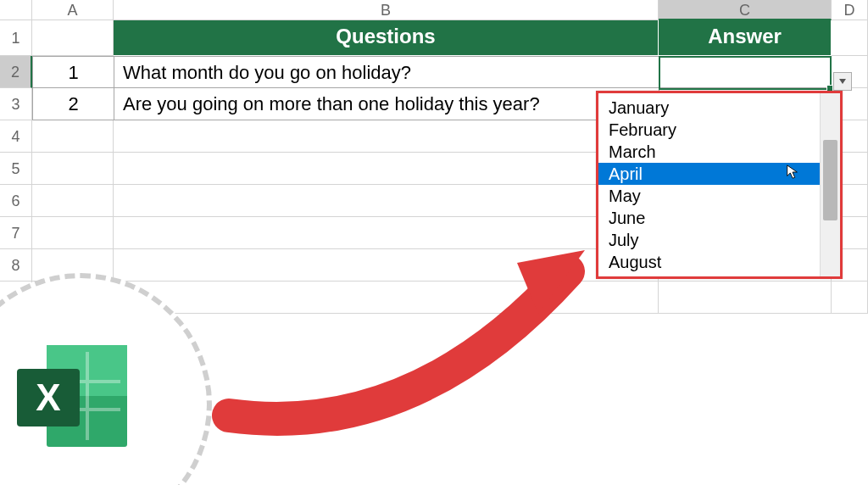 The width and height of the screenshot is (868, 485). Describe the element at coordinates (709, 262) in the screenshot. I see `dropdown-option: August` at that location.